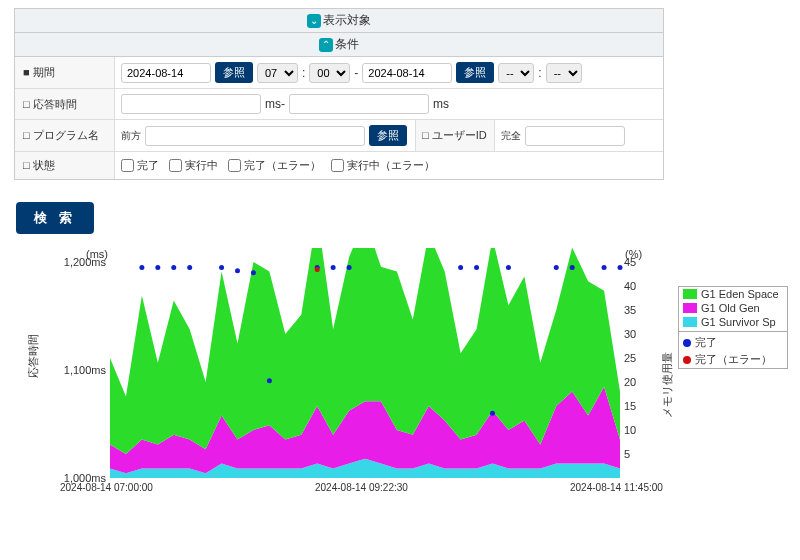 This screenshot has height=560, width=800. What do you see at coordinates (740, 294) in the screenshot?
I see `legend-eden: G1 Eden Space` at bounding box center [740, 294].